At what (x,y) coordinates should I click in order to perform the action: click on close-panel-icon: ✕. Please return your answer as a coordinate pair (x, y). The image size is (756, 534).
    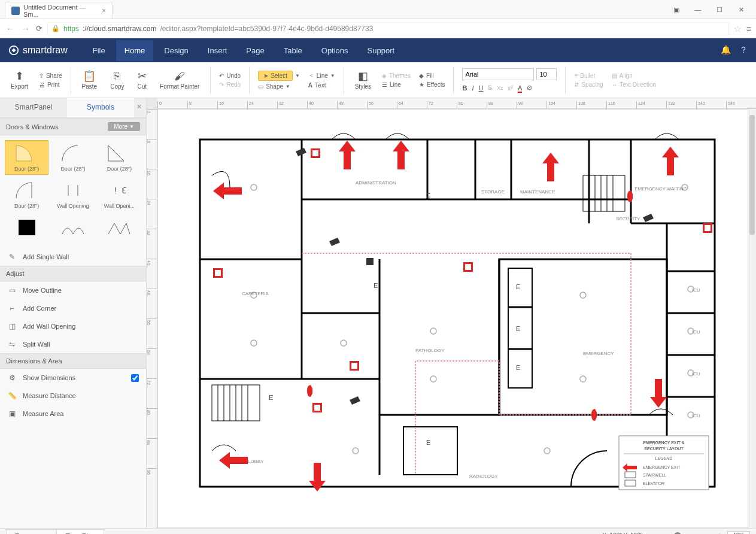
    Looking at the image, I should click on (140, 108).